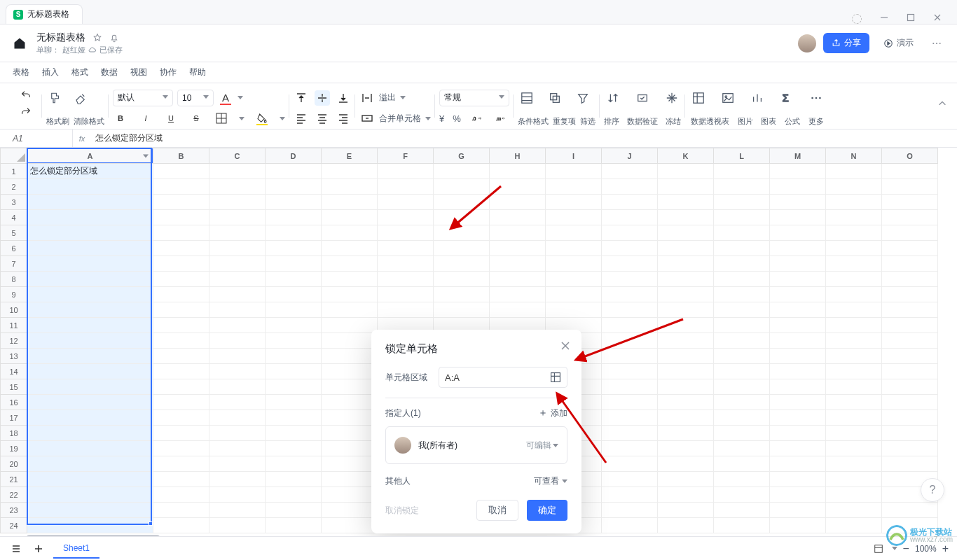 The width and height of the screenshot is (957, 560). What do you see at coordinates (14, 279) in the screenshot?
I see `row-header: 8` at bounding box center [14, 279].